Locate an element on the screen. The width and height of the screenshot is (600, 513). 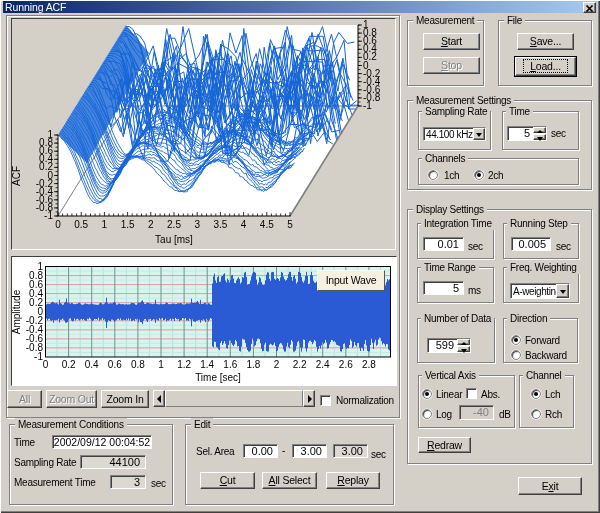
svg-text: Time [sec] is located at coordinates (218, 378).